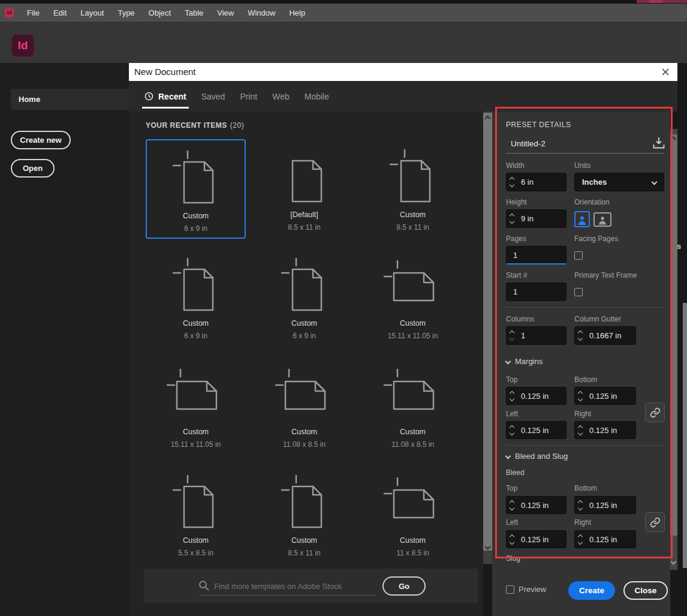 The width and height of the screenshot is (687, 616). What do you see at coordinates (582, 220) in the screenshot?
I see `orientation-portrait-icon` at bounding box center [582, 220].